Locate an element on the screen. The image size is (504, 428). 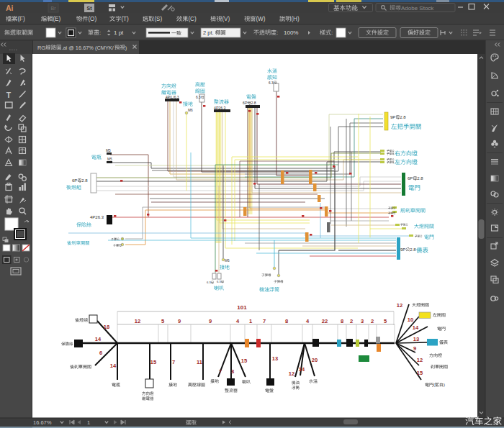
svg-text: 18 is located at coordinates (107, 327).